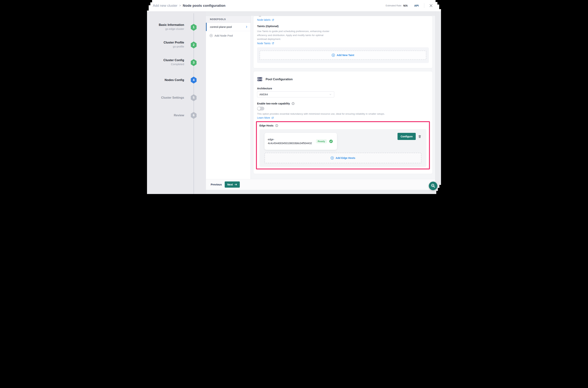 The height and width of the screenshot is (388, 588). I want to click on chevron-down-icon, so click(330, 95).